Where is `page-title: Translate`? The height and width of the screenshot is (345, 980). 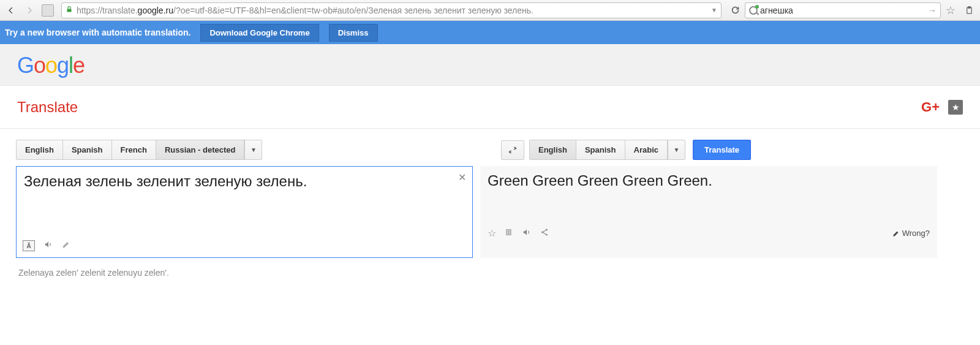 page-title: Translate is located at coordinates (48, 107).